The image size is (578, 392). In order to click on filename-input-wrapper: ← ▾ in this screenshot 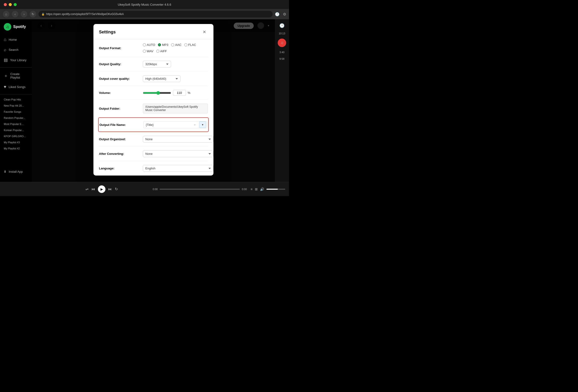, I will do `click(175, 125)`.